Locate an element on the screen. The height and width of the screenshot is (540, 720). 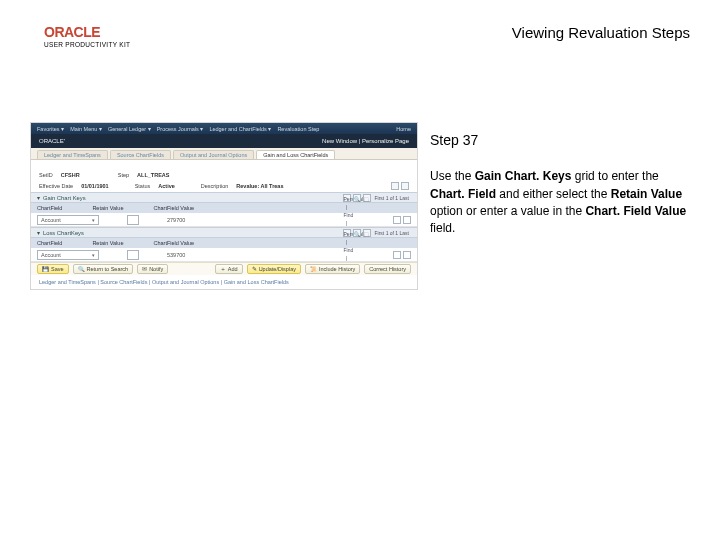
brand-subtitle: USER PRODUCTIVITY KIT is located at coordinates (87, 44).